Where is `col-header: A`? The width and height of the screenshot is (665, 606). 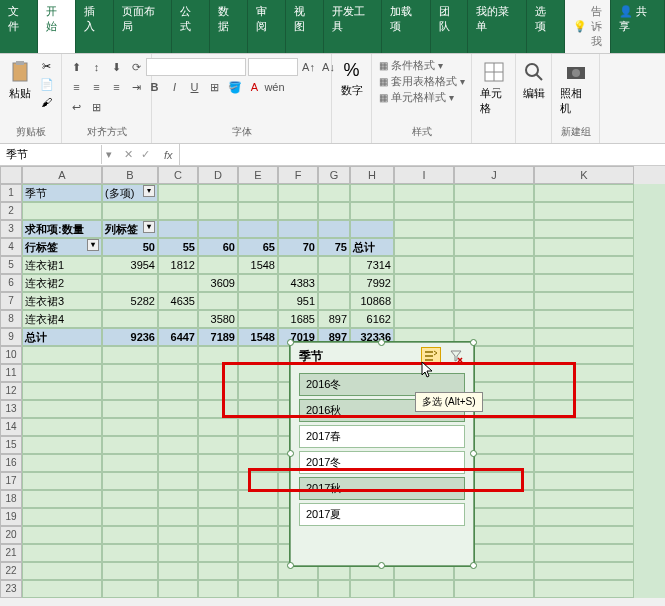
col-header: A is located at coordinates (62, 175).